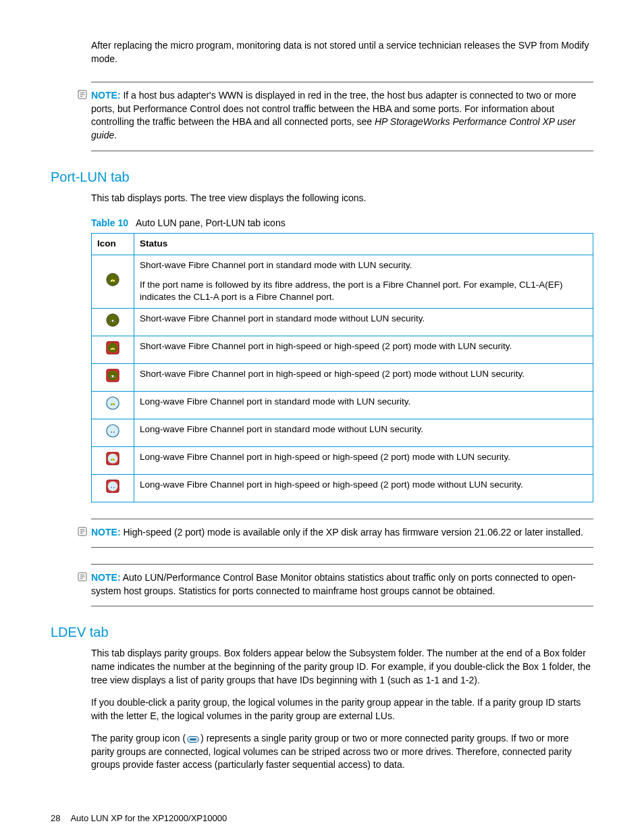  Describe the element at coordinates (113, 320) in the screenshot. I see `sw-std-nolun-icon` at that location.